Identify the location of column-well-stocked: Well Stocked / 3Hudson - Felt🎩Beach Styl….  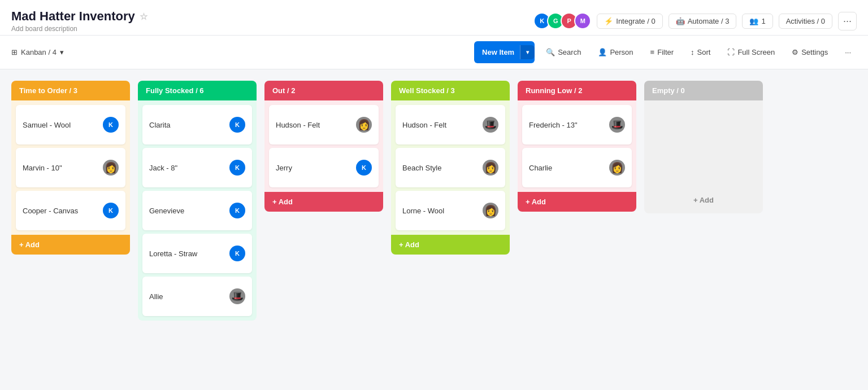
(450, 168).